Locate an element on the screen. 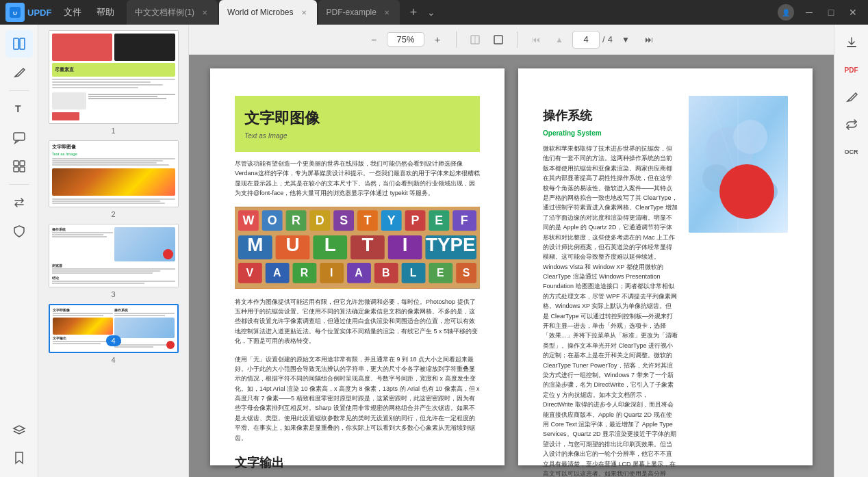 This screenshot has height=477, width=868. menu-file: 文件 is located at coordinates (73, 12).